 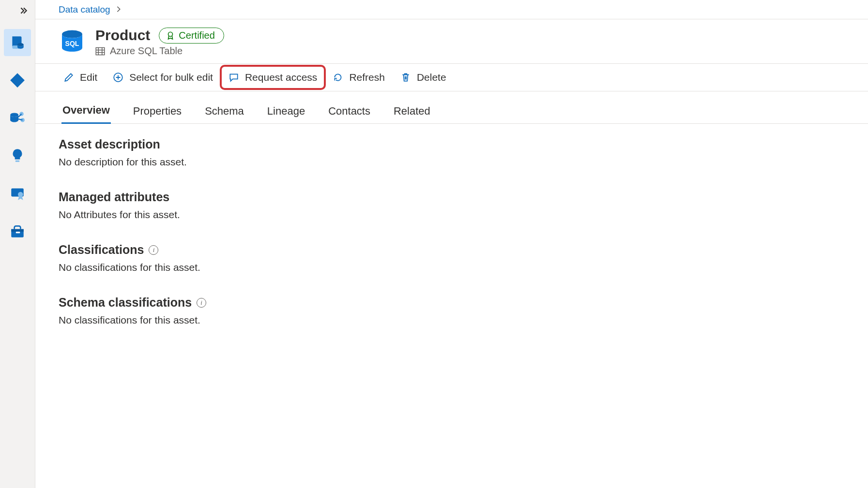 What do you see at coordinates (17, 118) in the screenshot?
I see `data-source-icon` at bounding box center [17, 118].